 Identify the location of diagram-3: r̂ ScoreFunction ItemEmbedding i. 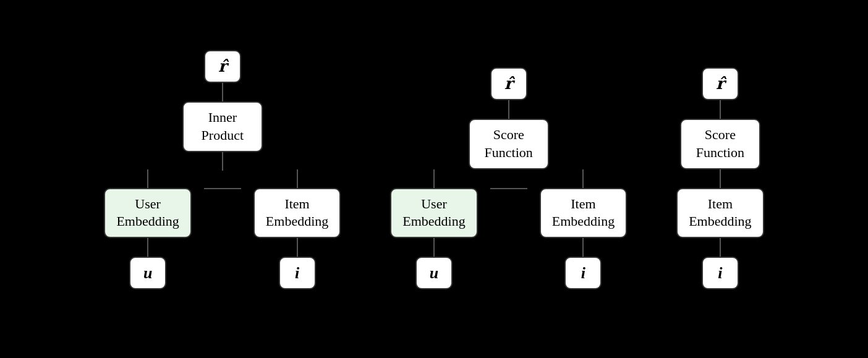
(720, 179).